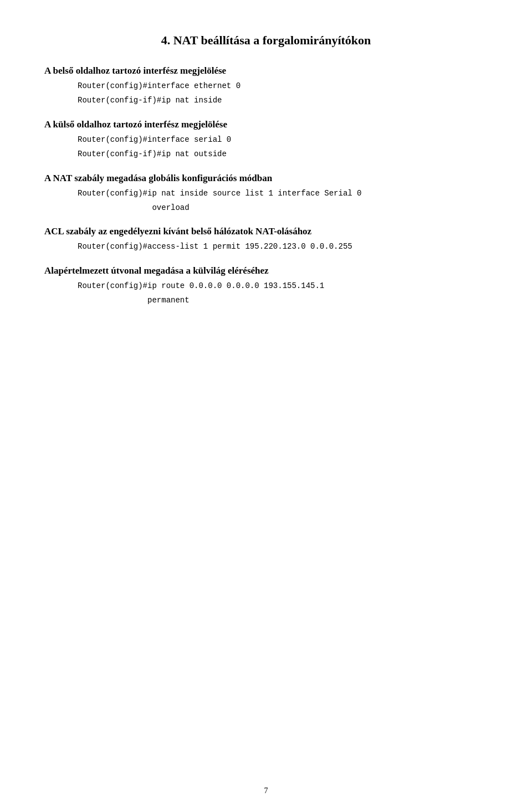  What do you see at coordinates (283, 193) in the screenshot?
I see `code-line-nat-1: Router(config)#ip nat inside source list…` at bounding box center [283, 193].